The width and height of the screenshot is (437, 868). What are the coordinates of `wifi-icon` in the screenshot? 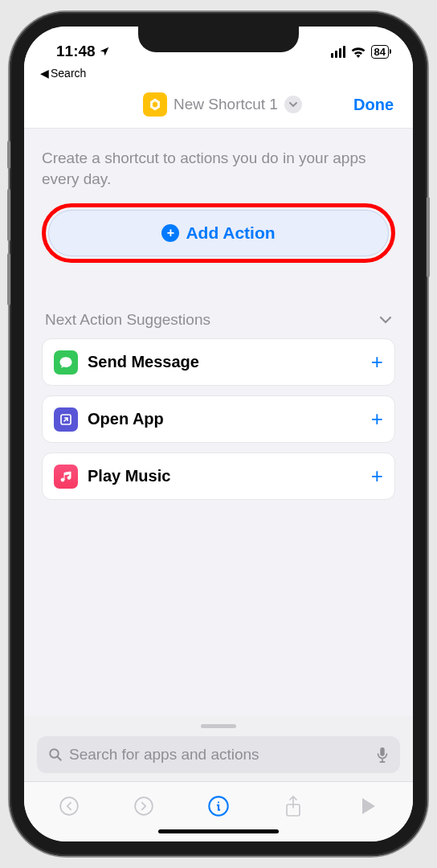 It's located at (358, 51).